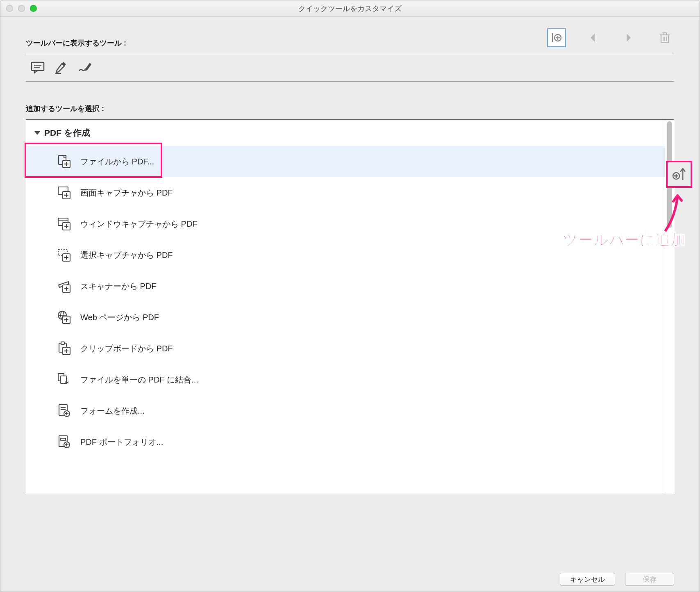  Describe the element at coordinates (665, 38) in the screenshot. I see `delete-button` at that location.